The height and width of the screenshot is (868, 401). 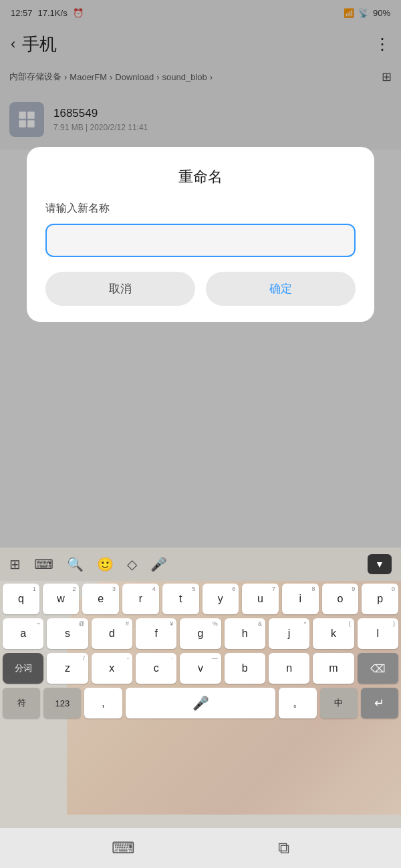 What do you see at coordinates (333, 634) in the screenshot?
I see `key-k: (k` at bounding box center [333, 634].